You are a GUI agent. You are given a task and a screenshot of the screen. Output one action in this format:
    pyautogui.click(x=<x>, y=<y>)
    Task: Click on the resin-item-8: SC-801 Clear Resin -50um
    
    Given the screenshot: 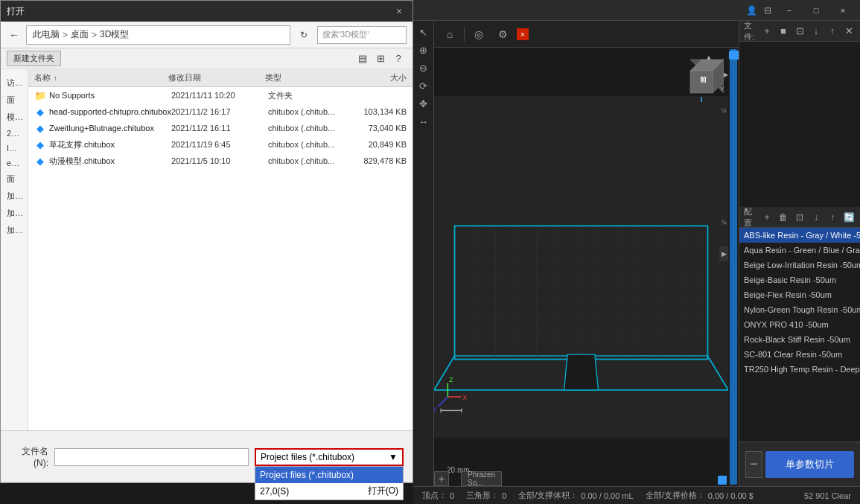 What is the action you would take?
    pyautogui.click(x=800, y=354)
    